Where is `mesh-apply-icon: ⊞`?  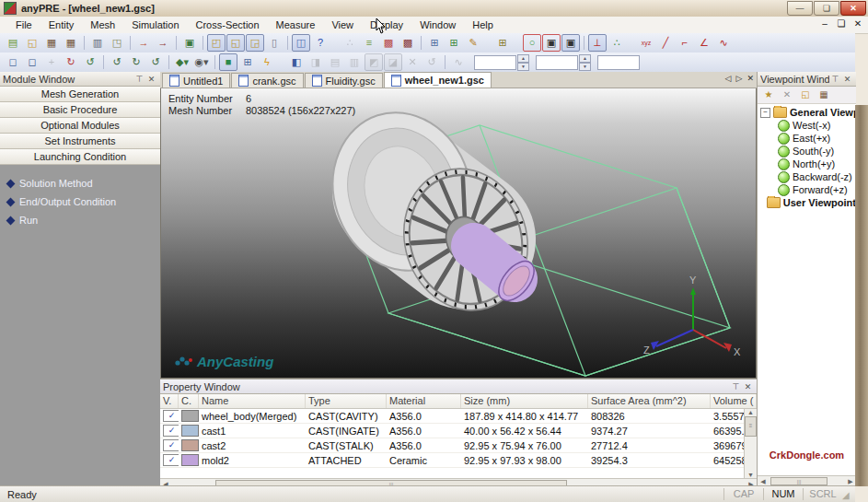 mesh-apply-icon: ⊞ is located at coordinates (503, 42).